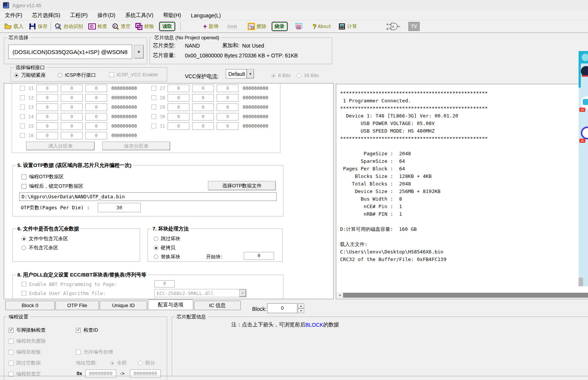 Image resolution: width=588 pixels, height=380 pixels. What do you see at coordinates (301, 306) in the screenshot?
I see `block-up-button: ▲` at bounding box center [301, 306].